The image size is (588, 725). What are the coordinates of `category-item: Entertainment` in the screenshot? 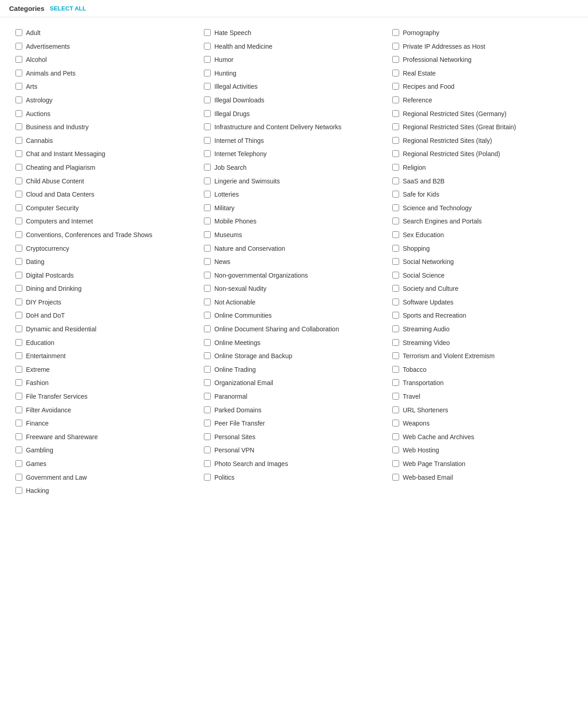 It's located at (106, 356).